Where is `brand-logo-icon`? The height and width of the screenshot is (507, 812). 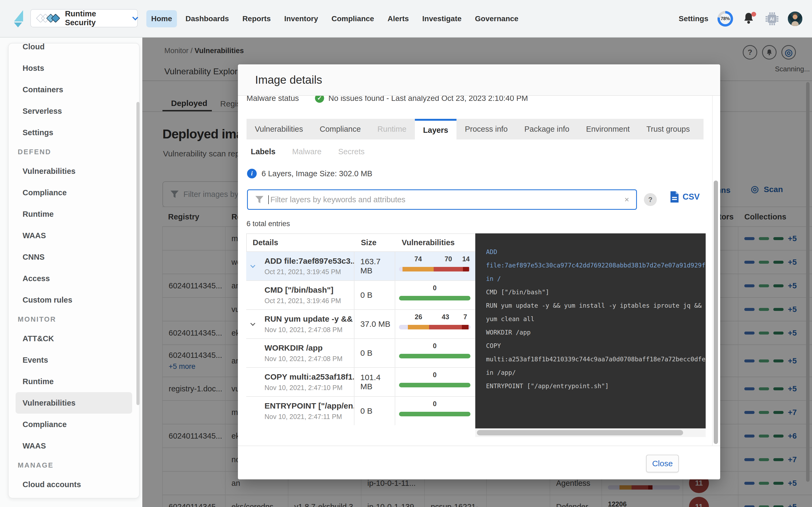
brand-logo-icon is located at coordinates (19, 19).